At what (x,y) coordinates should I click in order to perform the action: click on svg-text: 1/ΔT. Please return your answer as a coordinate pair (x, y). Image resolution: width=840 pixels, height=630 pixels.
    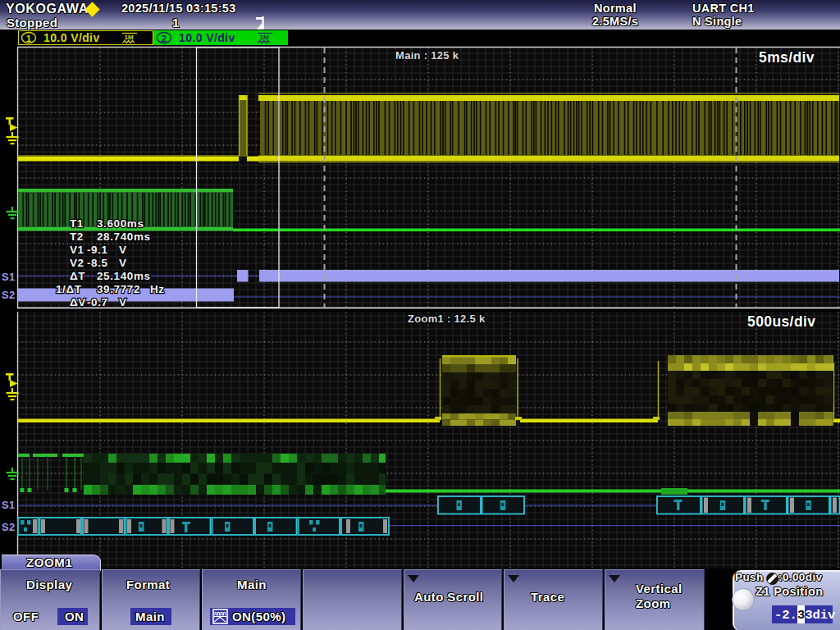
    Looking at the image, I should click on (69, 289).